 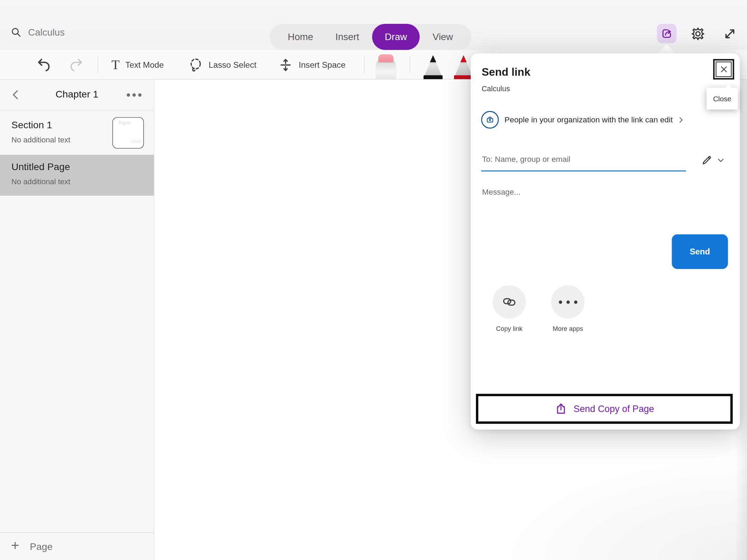 I want to click on gear-icon, so click(x=698, y=34).